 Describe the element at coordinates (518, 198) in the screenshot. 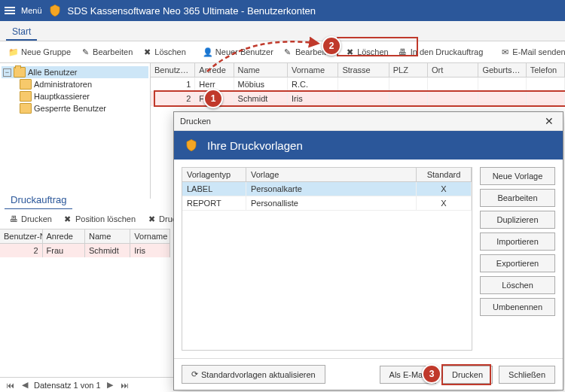

I see `edit-template-button: Bearbeiten` at that location.